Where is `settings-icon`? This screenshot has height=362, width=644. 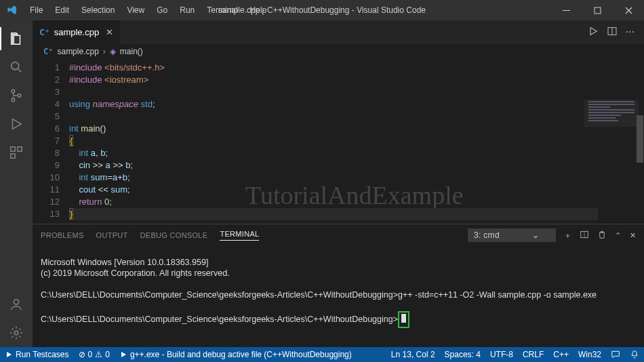 settings-icon is located at coordinates (16, 333).